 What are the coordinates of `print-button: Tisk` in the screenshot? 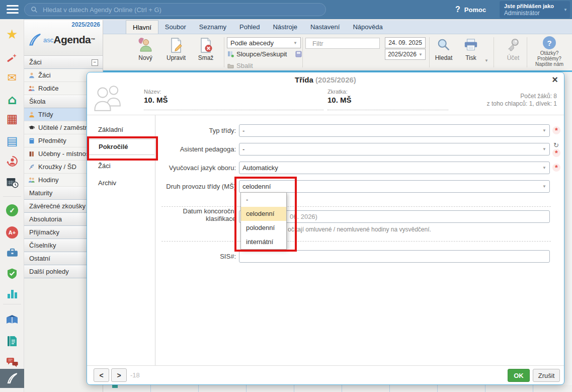 It's located at (471, 52).